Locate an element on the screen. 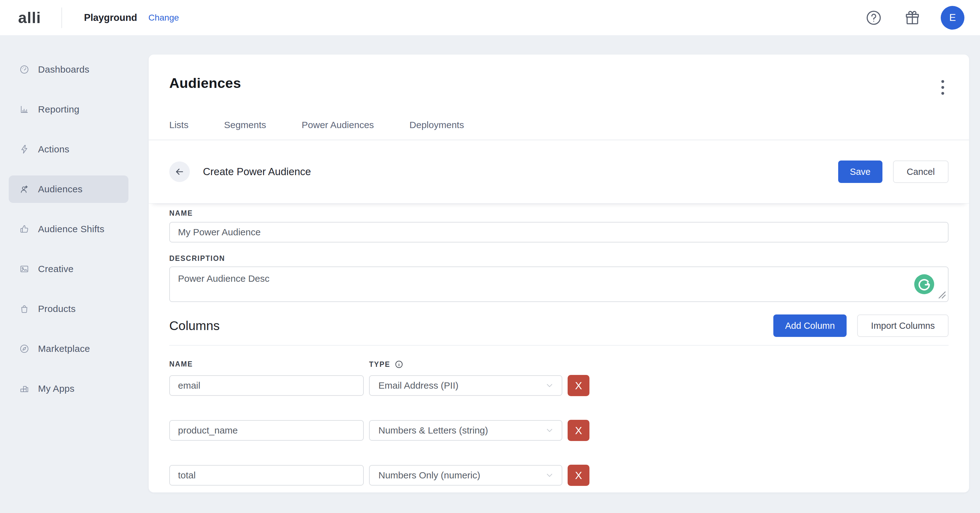  audience-name-input is located at coordinates (559, 232).